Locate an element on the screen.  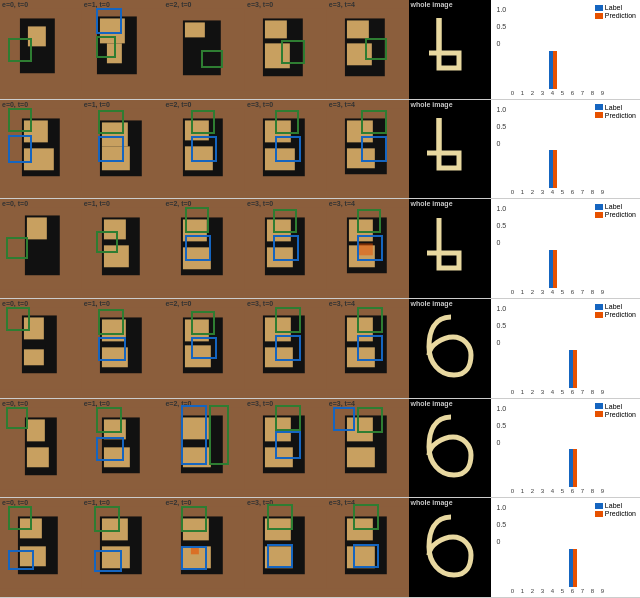
whole-image-r3: whole image is located at coordinates (450, 348).